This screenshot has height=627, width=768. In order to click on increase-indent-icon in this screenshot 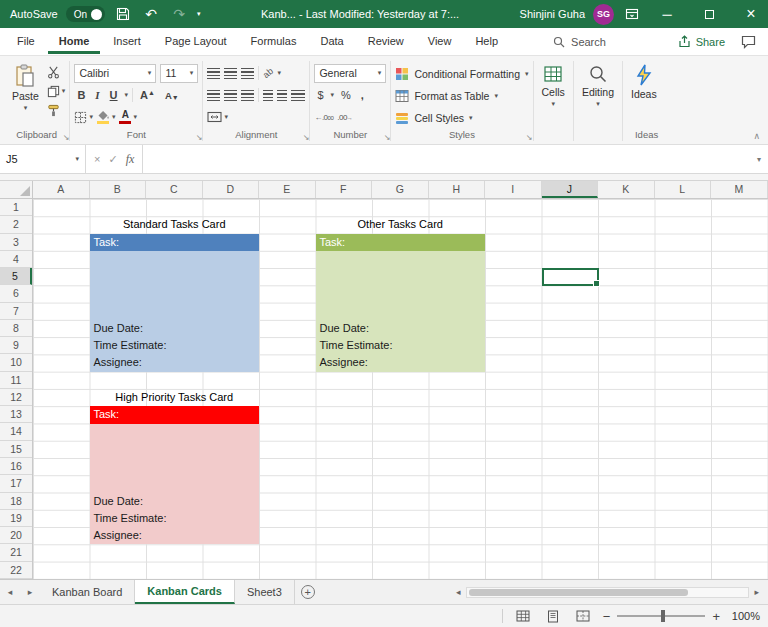, I will do `click(282, 96)`.